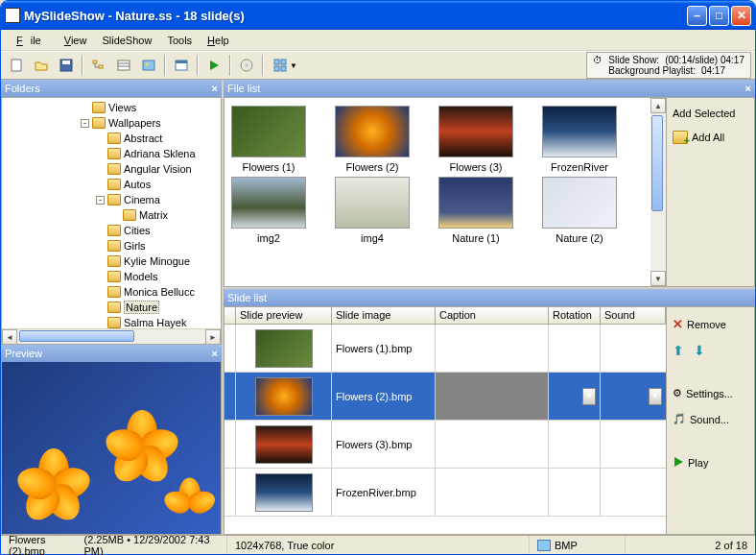 The height and width of the screenshot is (555, 756). Describe the element at coordinates (10, 337) in the screenshot. I see `scroll-left-button: ◄` at that location.